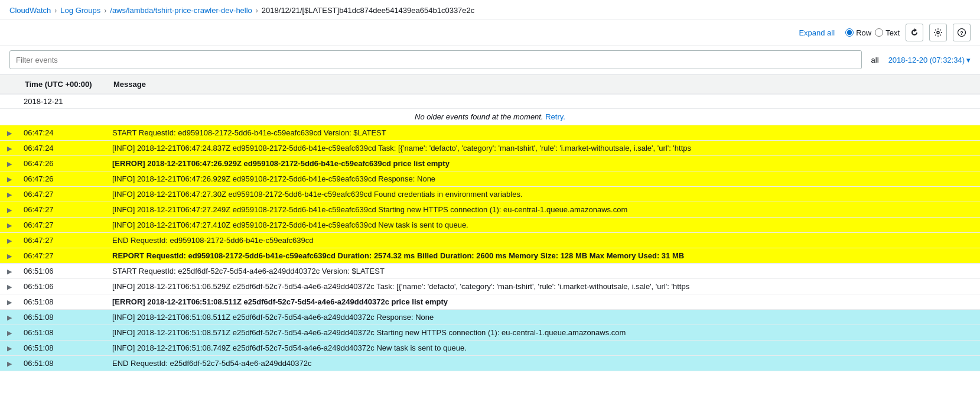 The width and height of the screenshot is (980, 415). What do you see at coordinates (490, 348) in the screenshot?
I see `table-row: ▶ 06:51:08 [INFO] 2018-12-21T06:51:08.74…` at bounding box center [490, 348].